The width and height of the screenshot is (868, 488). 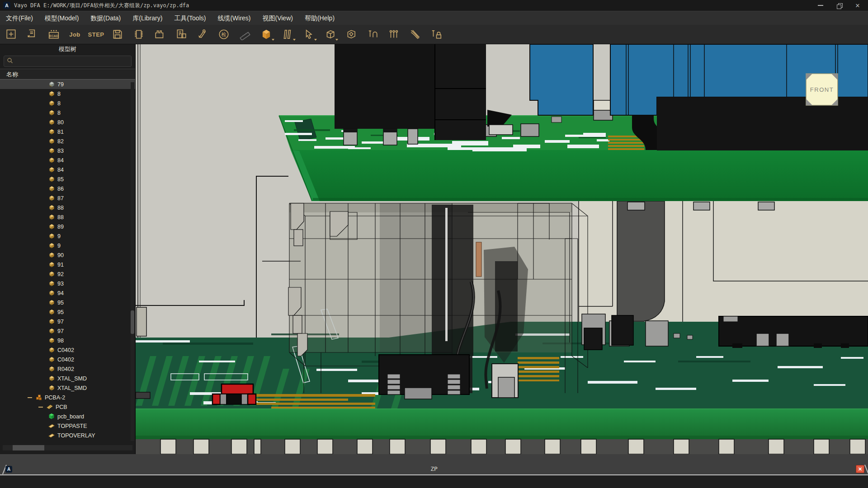 What do you see at coordinates (53, 34) in the screenshot?
I see `toolbar-import-ecad-button: ECAD` at bounding box center [53, 34].